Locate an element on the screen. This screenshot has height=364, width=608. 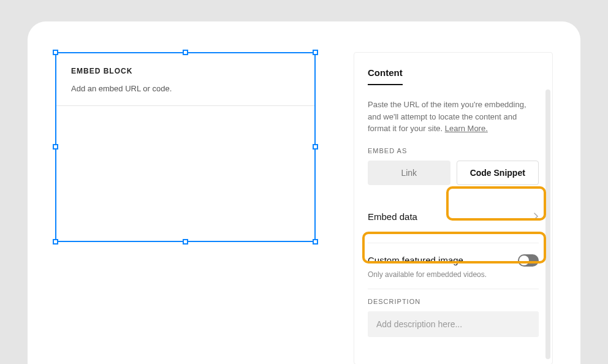
custom-featured-image-row: Custom featured image is located at coordinates (454, 260).